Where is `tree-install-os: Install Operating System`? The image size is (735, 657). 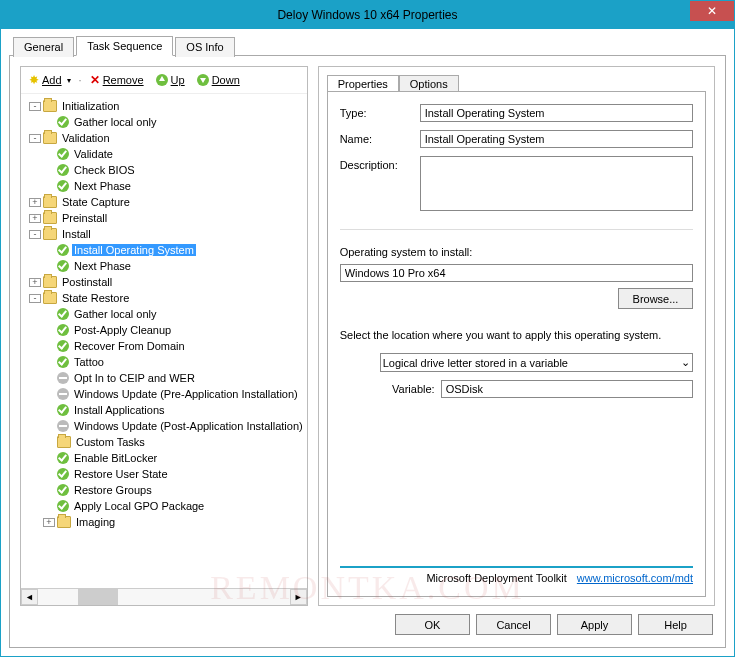
tree-install-os: Install Operating System is located at coordinates (134, 250).